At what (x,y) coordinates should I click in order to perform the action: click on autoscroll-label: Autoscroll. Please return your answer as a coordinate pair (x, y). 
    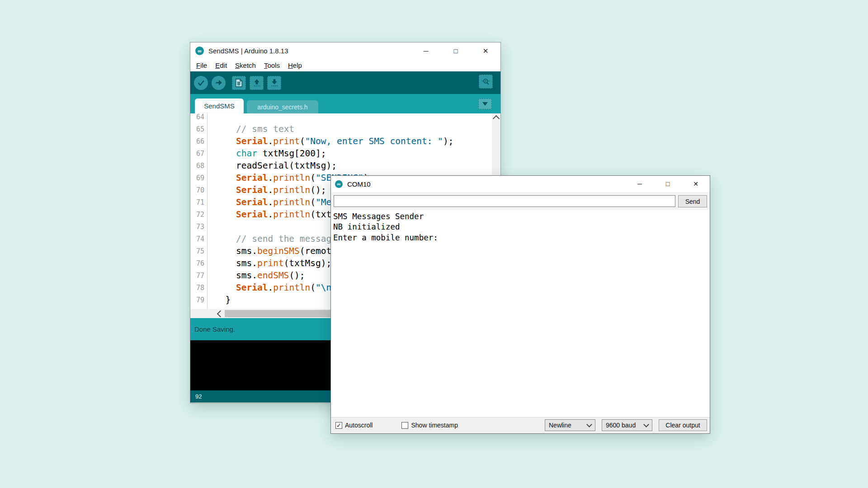
    Looking at the image, I should click on (359, 425).